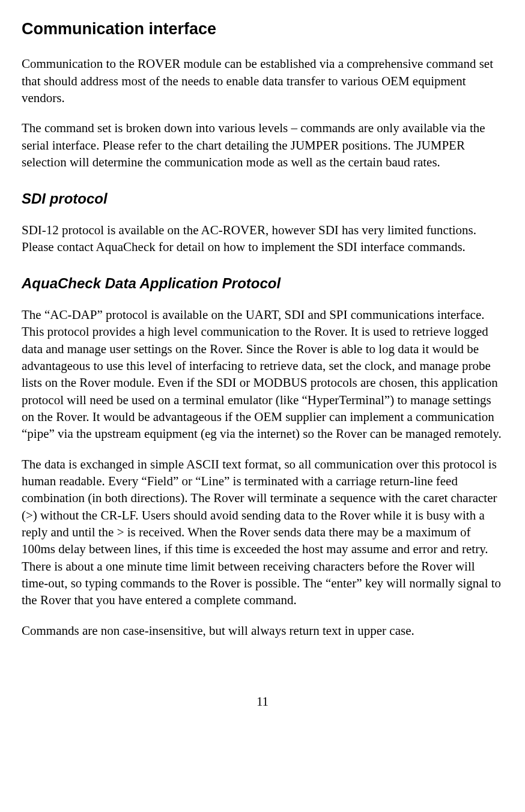 The height and width of the screenshot is (812, 525). I want to click on heading-sdi-protocol: SDI protocol, so click(262, 199).